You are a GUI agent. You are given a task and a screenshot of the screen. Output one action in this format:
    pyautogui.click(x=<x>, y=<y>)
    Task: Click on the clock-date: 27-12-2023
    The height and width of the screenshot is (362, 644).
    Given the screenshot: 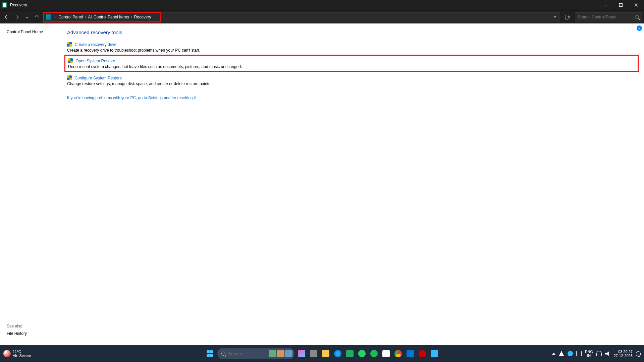 What is the action you would take?
    pyautogui.click(x=623, y=356)
    